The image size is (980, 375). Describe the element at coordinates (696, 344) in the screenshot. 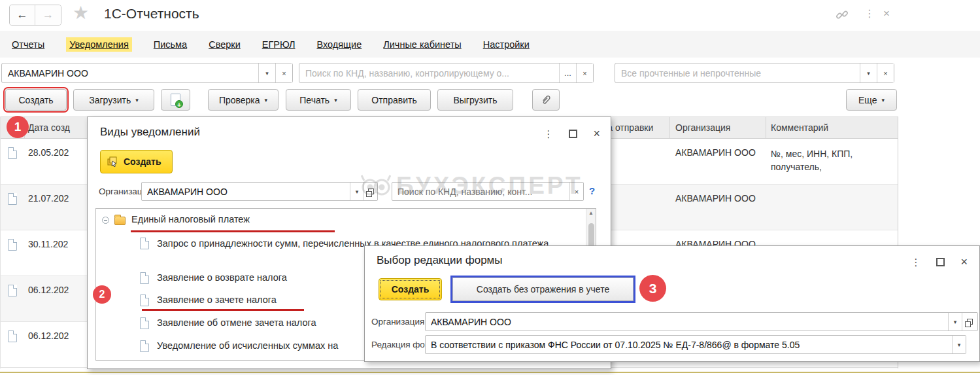

I see `form-edition-combo: ▾` at that location.